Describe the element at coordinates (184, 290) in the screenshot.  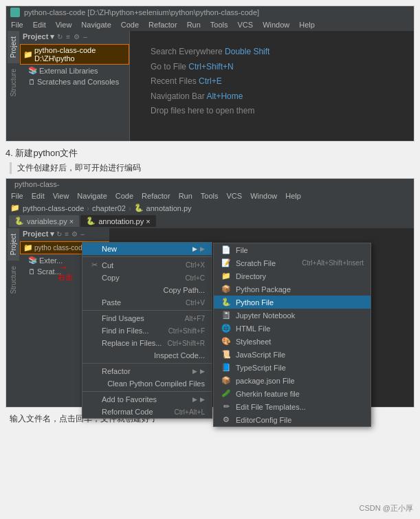
I see `ctx-copy-path-label: Copy Path...` at that location.